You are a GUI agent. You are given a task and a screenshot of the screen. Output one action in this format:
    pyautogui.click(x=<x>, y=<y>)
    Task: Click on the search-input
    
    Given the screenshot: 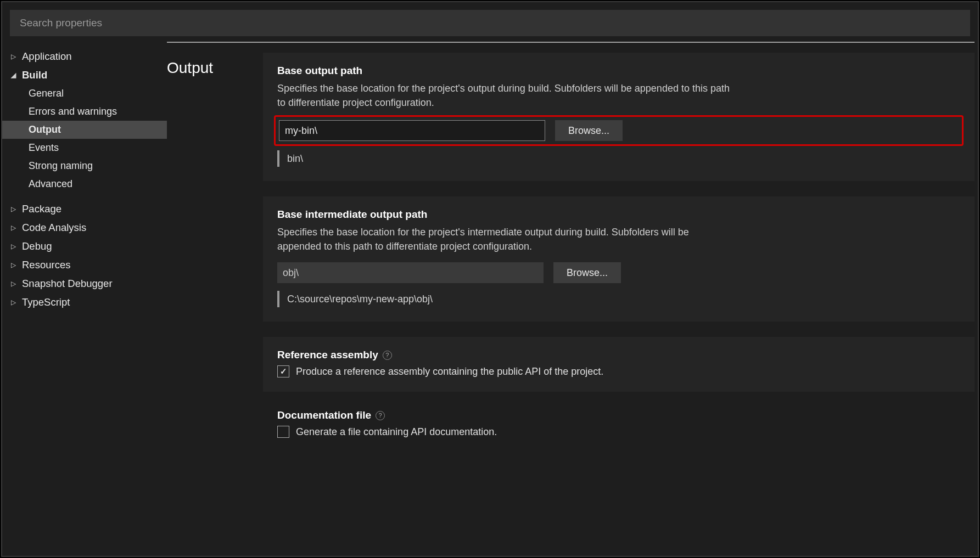 What is the action you would take?
    pyautogui.click(x=490, y=23)
    